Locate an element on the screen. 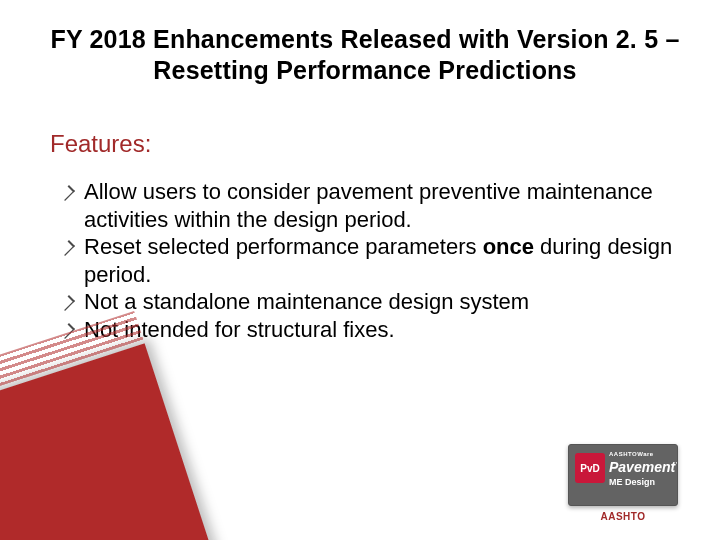  list-item: Reset selected performance parameters on… is located at coordinates (369, 260).